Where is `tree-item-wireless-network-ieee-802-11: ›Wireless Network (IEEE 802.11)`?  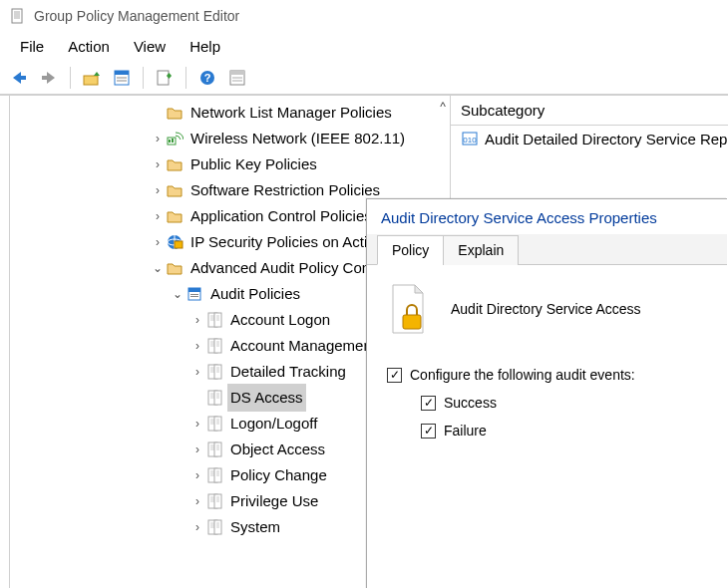 tree-item-wireless-network-ieee-802-11: ›Wireless Network (IEEE 802.11) is located at coordinates (229, 139).